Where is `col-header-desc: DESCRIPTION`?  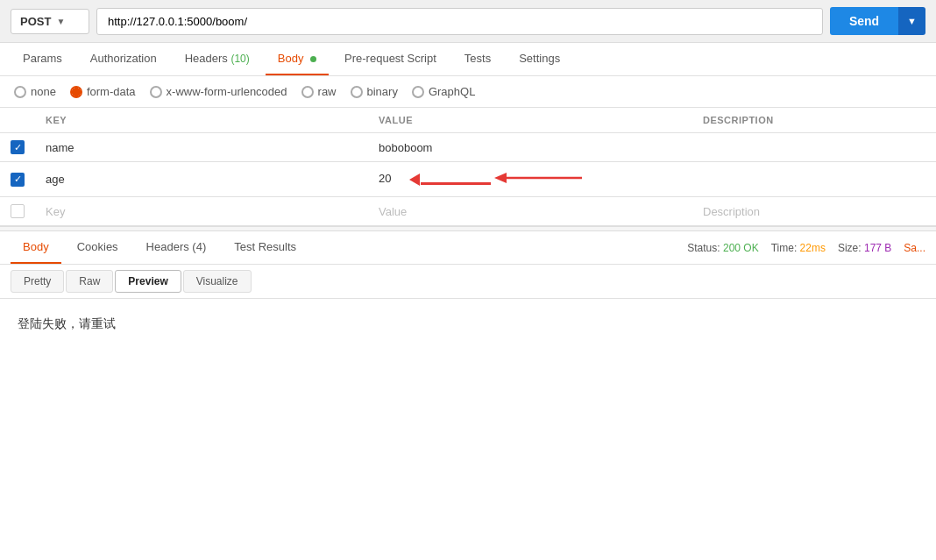
col-header-desc: DESCRIPTION is located at coordinates (814, 121).